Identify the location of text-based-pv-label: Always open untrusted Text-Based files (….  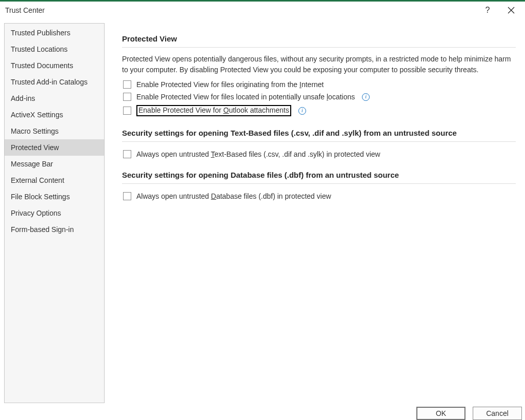
(258, 154).